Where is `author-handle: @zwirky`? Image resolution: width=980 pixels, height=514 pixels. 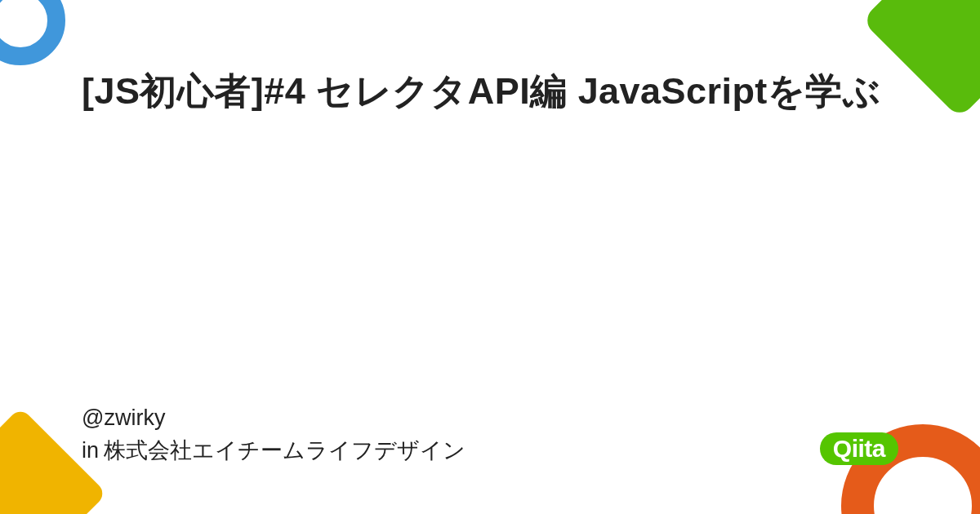
author-handle: @zwirky is located at coordinates (274, 418).